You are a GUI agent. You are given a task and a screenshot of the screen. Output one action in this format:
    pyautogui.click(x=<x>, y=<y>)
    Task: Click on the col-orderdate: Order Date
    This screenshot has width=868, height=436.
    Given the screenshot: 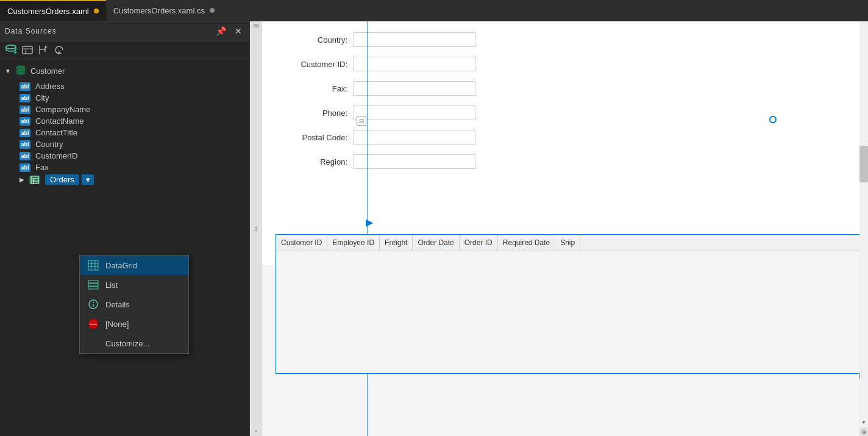 What is the action you would take?
    pyautogui.click(x=436, y=243)
    